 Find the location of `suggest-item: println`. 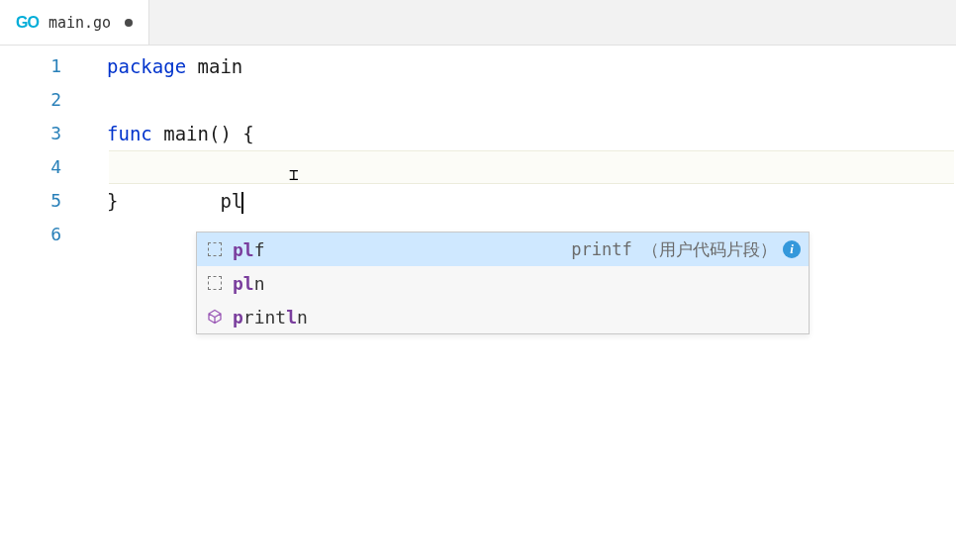

suggest-item: println is located at coordinates (503, 317).